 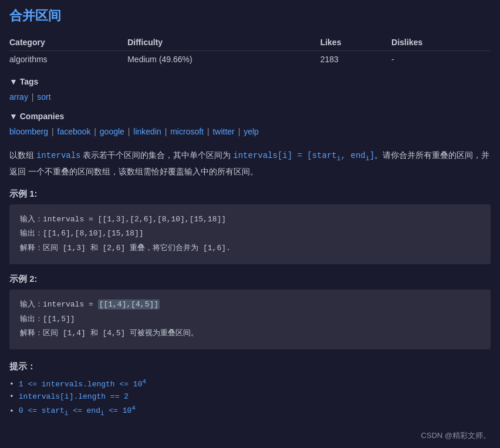 What do you see at coordinates (250, 126) in the screenshot?
I see `companies-section: ▼ Companies bloomberg | facebook | googl…` at bounding box center [250, 126].